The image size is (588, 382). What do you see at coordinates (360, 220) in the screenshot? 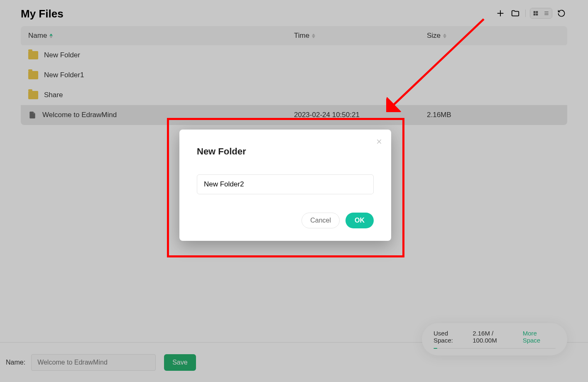
I see `ok-button: OK` at bounding box center [360, 220].